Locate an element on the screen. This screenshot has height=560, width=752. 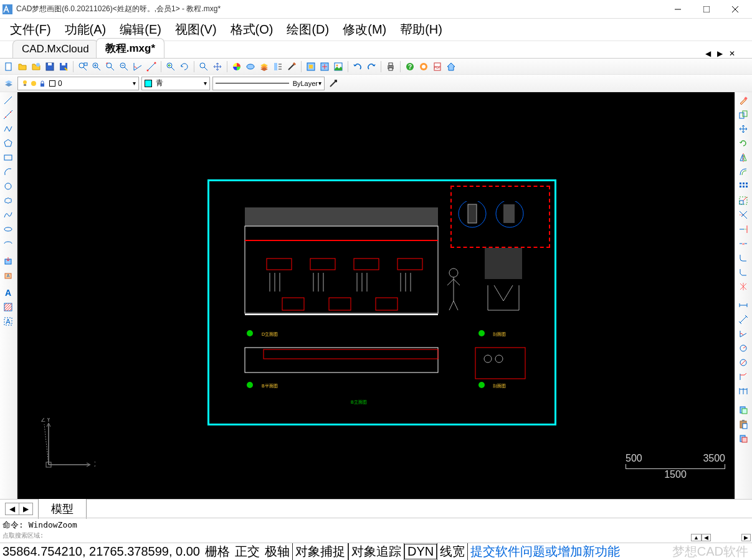
copy-clip-button is located at coordinates (743, 410).